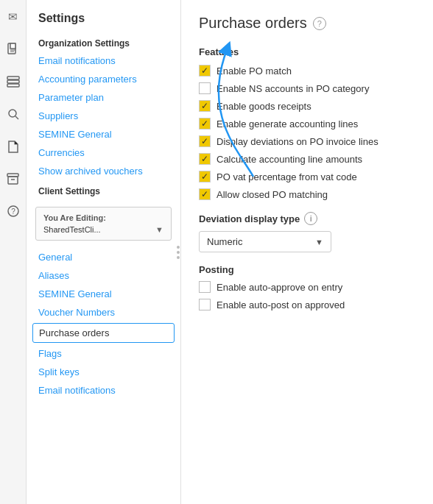 This screenshot has width=433, height=504. What do you see at coordinates (307, 287) in the screenshot?
I see `posting-section: Posting Enable auto-approve on entry Ena…` at bounding box center [307, 287].